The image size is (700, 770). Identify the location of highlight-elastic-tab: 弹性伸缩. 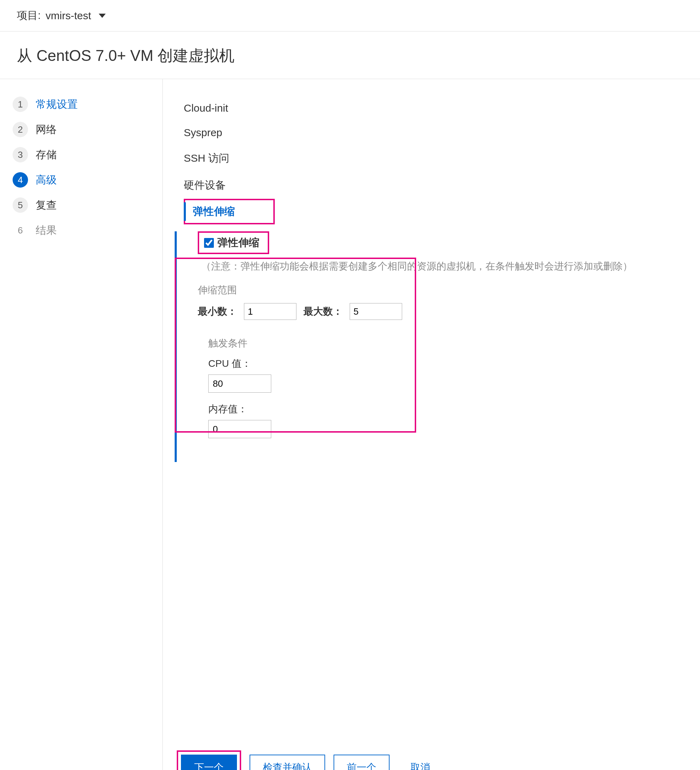
(229, 212).